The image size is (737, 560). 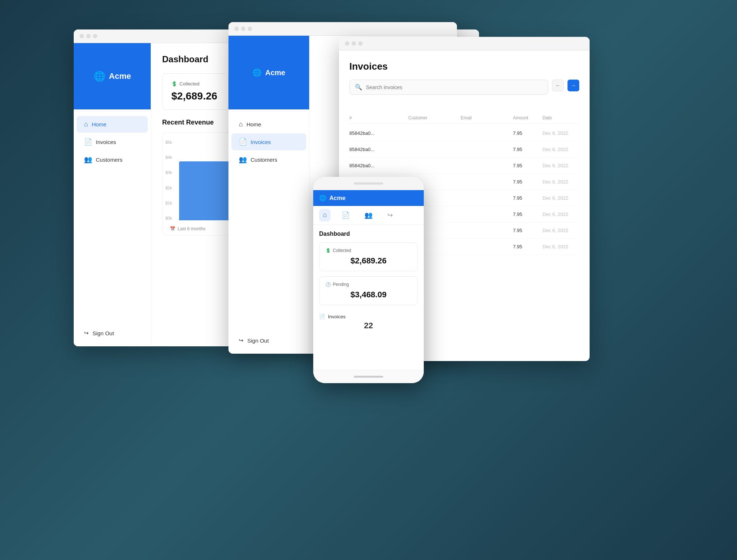 What do you see at coordinates (449, 87) in the screenshot?
I see `search-bar: 🔍` at bounding box center [449, 87].